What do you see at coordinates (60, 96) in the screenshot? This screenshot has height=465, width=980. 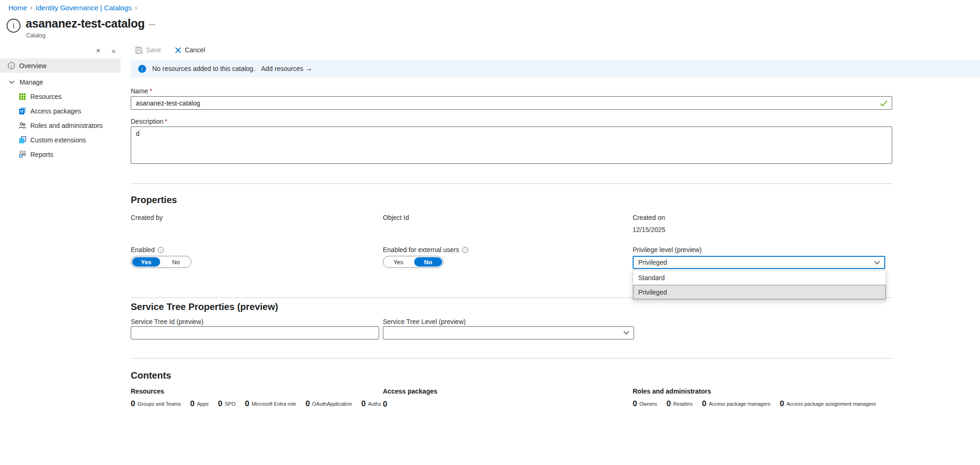 I see `sidebar-item-resources: Resources` at bounding box center [60, 96].